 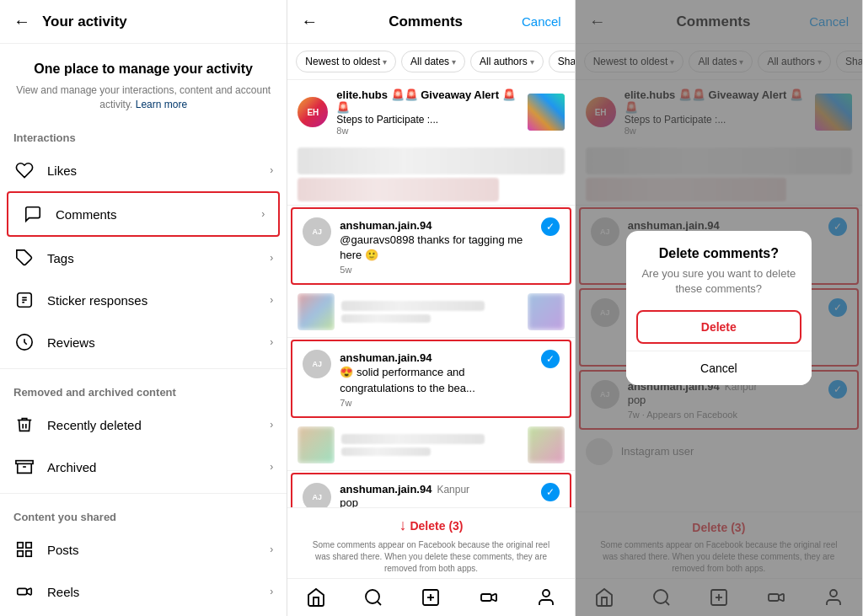 I want to click on delete-button-row: ↓ Delete (3), so click(x=431, y=526).